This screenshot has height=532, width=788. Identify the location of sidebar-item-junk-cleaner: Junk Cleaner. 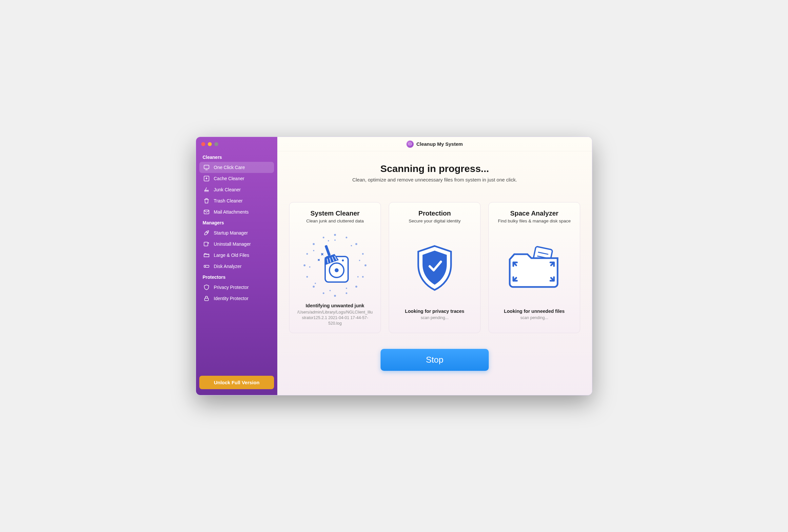
(237, 190).